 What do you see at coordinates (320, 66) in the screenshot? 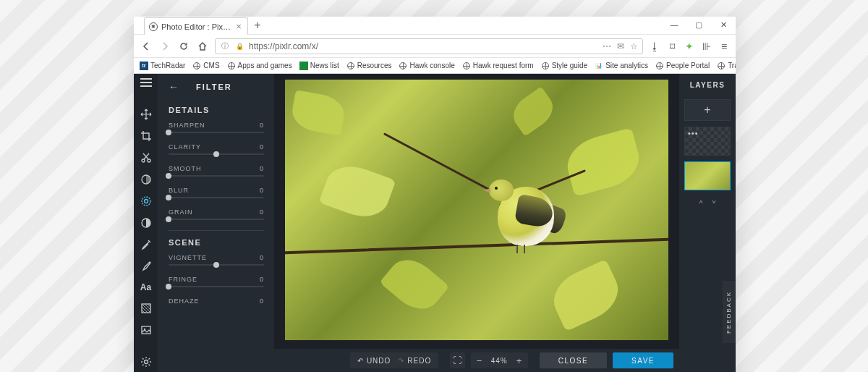
I see `bookmark-newslist: News list` at bounding box center [320, 66].